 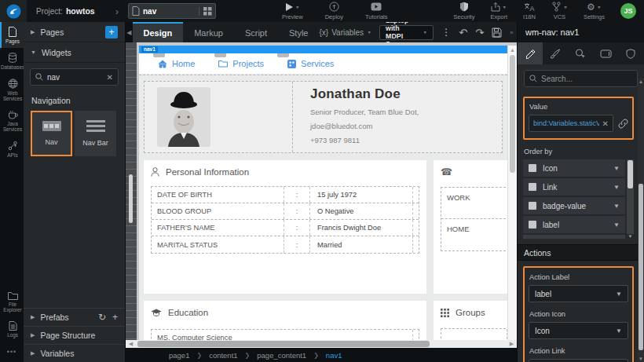 What do you see at coordinates (499, 11) in the screenshot?
I see `export-button: ▼ Export` at bounding box center [499, 11].